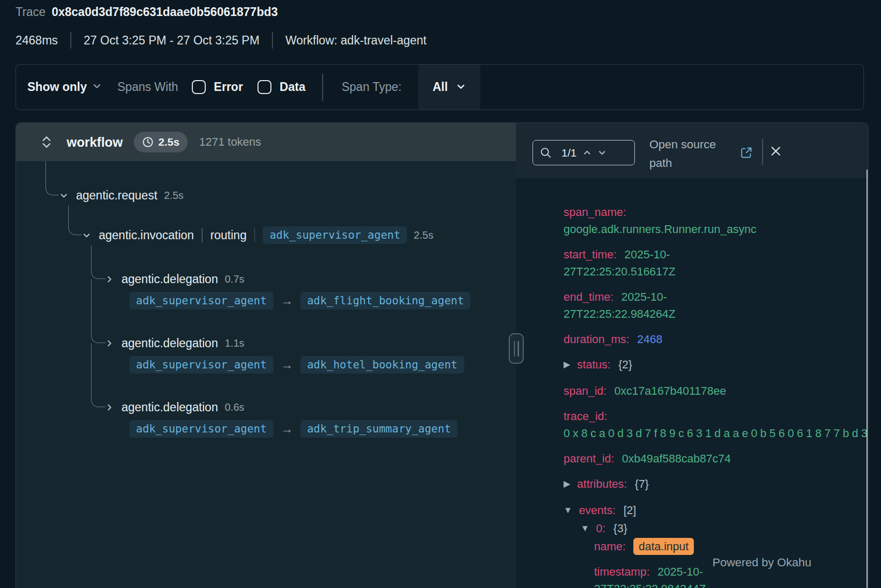 Image resolution: width=881 pixels, height=588 pixels. I want to click on trace-meta-row: 2468ms 27 Oct 3:25 PM - 27 Oct 3:25 PM W…, so click(221, 40).